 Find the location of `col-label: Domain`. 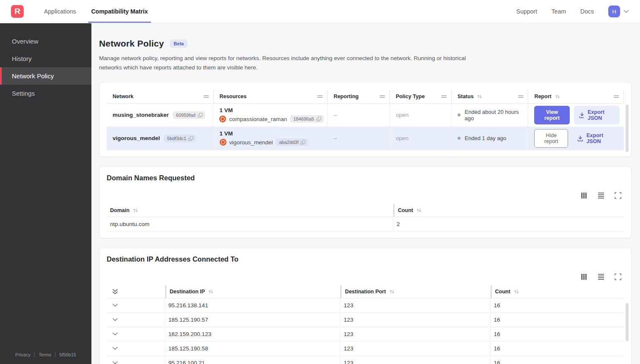

col-label: Domain is located at coordinates (120, 210).